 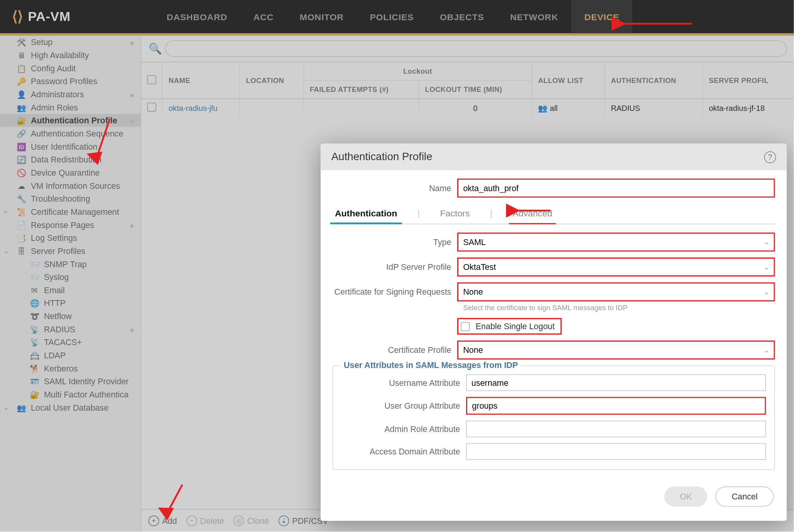 I want to click on type-select: SAML⌄, so click(x=616, y=242).